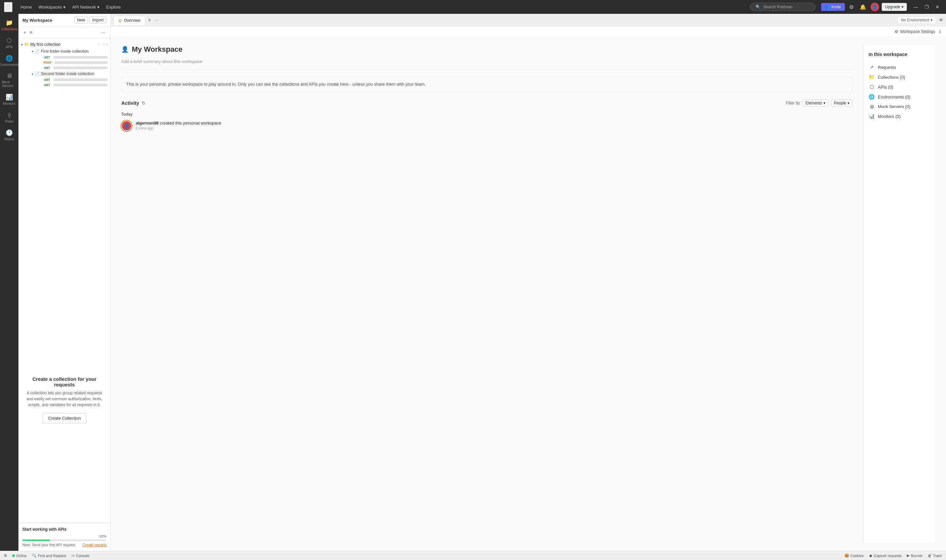 Image resolution: width=946 pixels, height=560 pixels. Describe the element at coordinates (851, 7) in the screenshot. I see `settings-icon-button: ⚙` at that location.